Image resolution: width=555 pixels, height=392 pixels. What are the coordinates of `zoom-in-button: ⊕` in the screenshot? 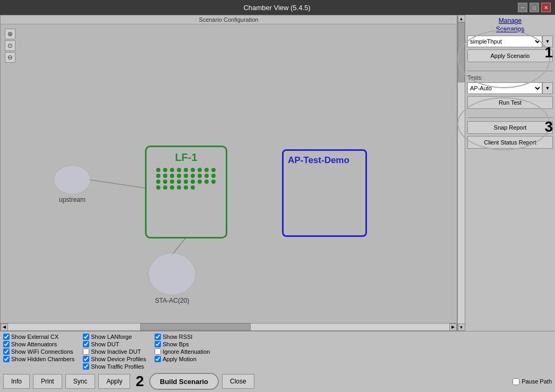 It's located at (10, 34).